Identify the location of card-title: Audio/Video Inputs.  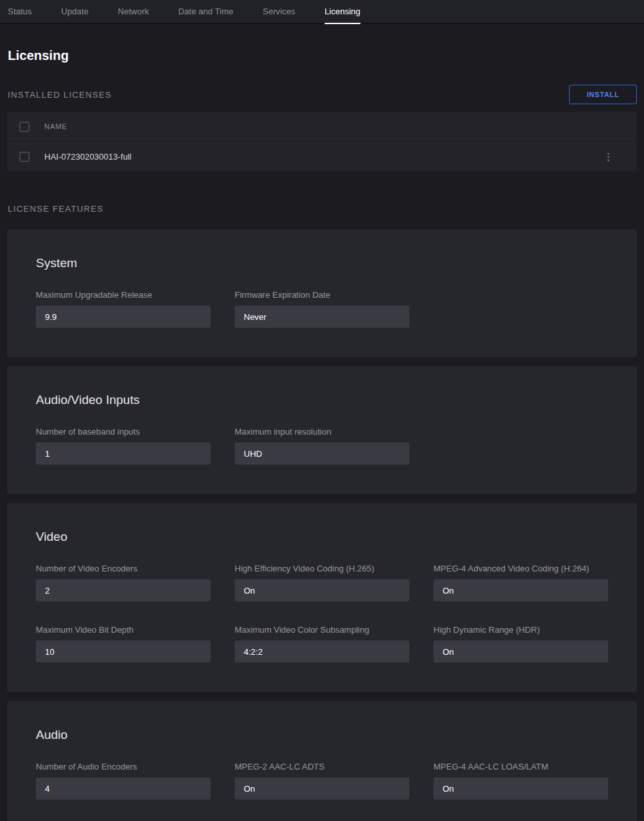
(322, 400).